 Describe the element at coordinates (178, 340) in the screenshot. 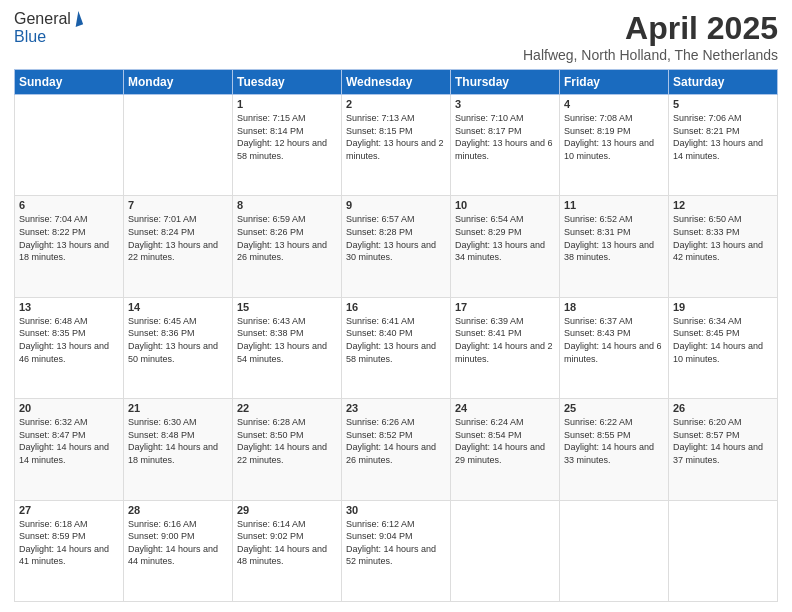

I see `day-info: Sunrise: 6:45 AM Sunset: 8:36 PM Dayligh…` at that location.